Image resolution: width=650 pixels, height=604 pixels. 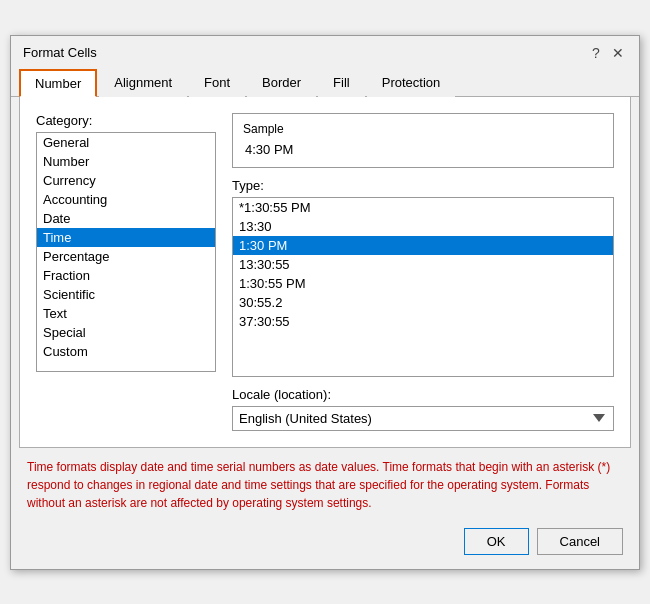 What do you see at coordinates (126, 200) in the screenshot?
I see `category-item: Accounting` at bounding box center [126, 200].